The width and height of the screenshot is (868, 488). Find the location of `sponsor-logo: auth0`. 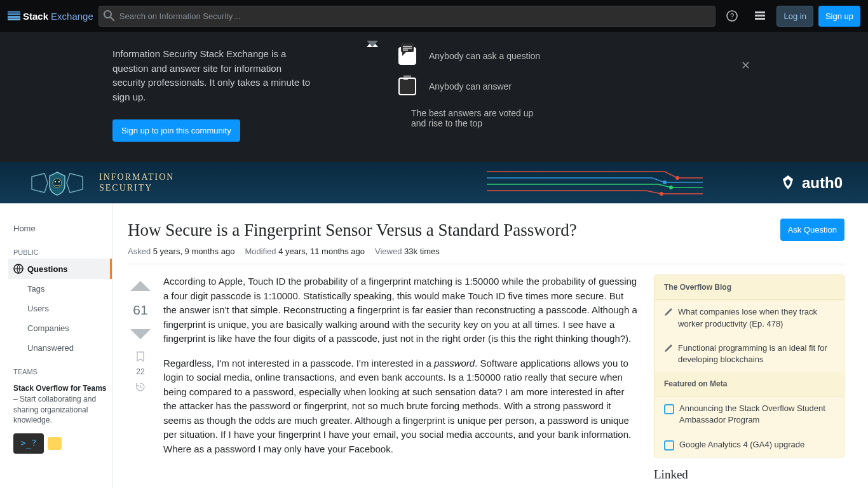

sponsor-logo: auth0 is located at coordinates (811, 183).